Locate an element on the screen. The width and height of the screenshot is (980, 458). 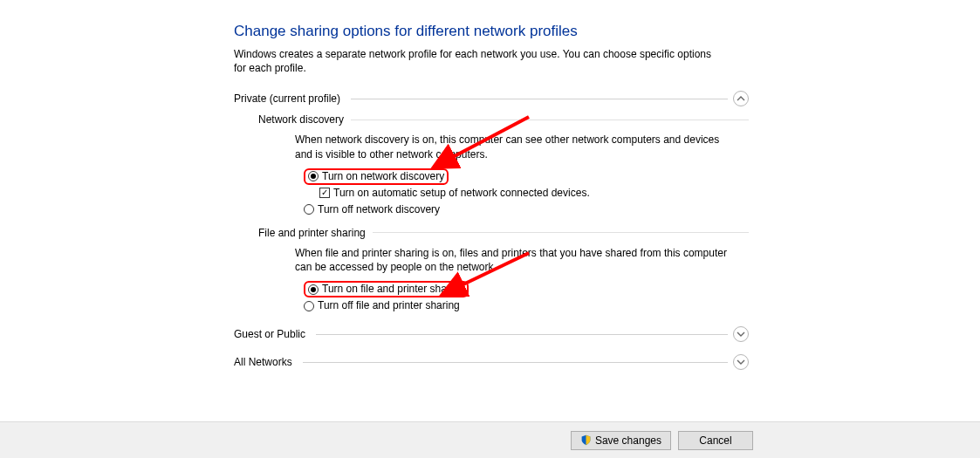
cancel-label: Cancel is located at coordinates (716, 441).